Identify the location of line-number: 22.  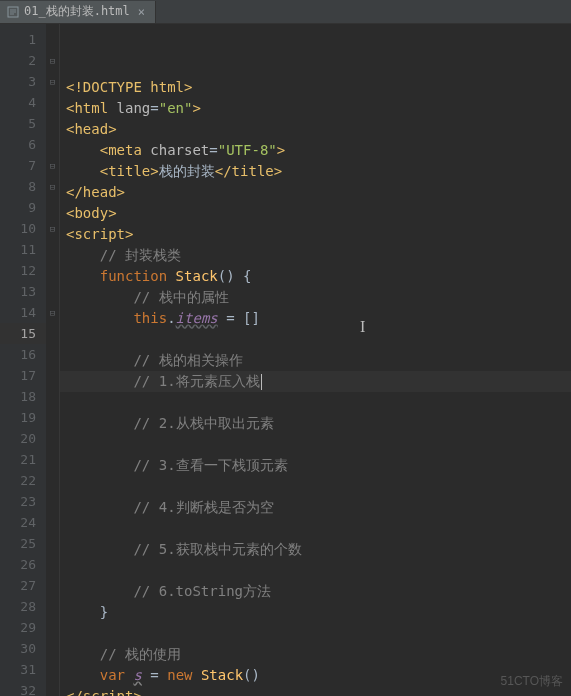
(23, 480).